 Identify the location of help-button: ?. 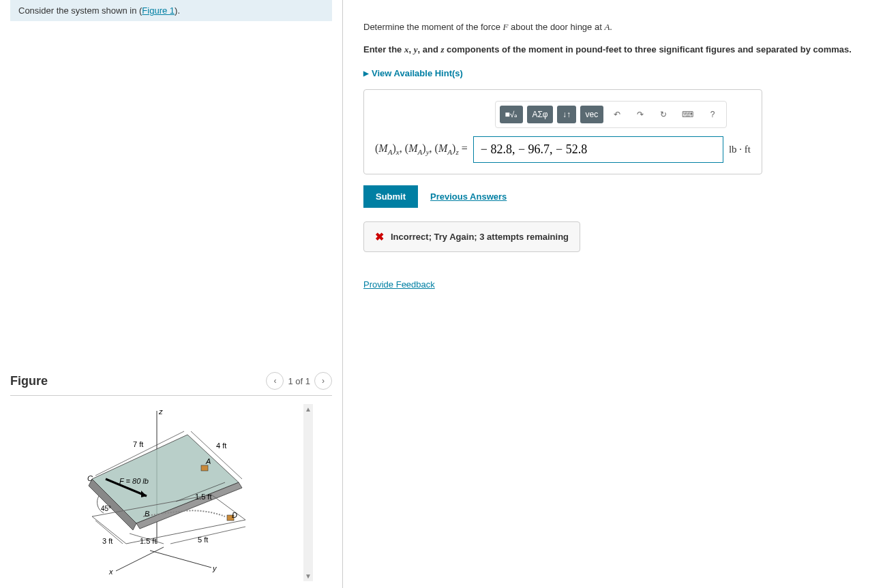
(712, 114).